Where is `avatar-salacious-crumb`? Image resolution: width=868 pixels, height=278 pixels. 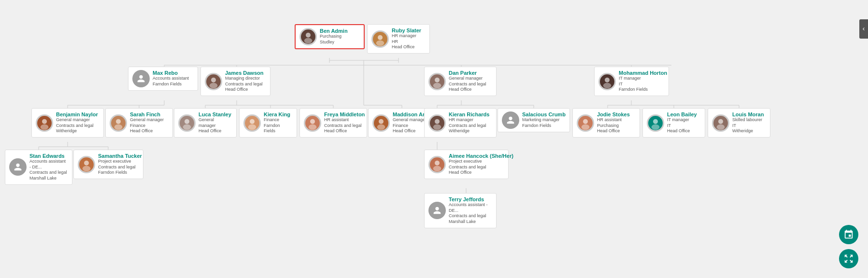 avatar-salacious-crumb is located at coordinates (511, 120).